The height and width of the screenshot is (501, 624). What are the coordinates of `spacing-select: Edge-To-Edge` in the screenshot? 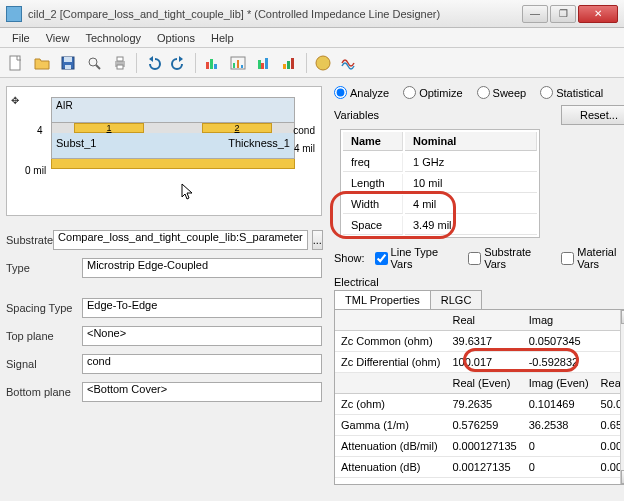 It's located at (202, 308).